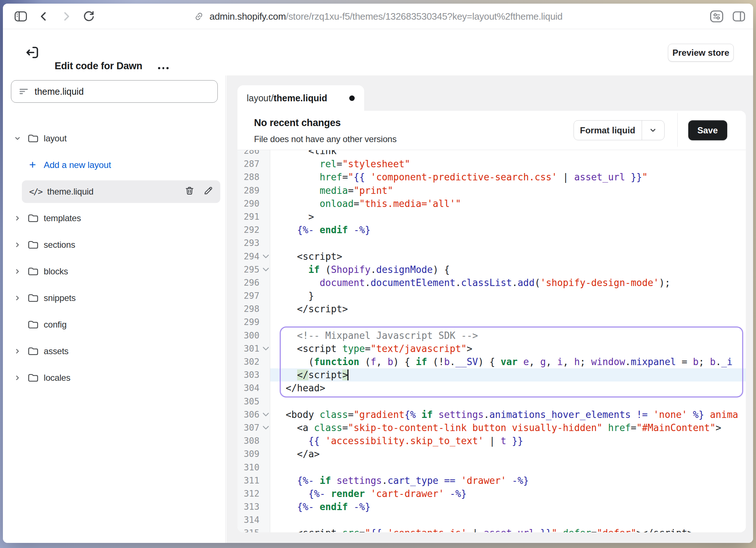 The height and width of the screenshot is (548, 756). I want to click on reload-icon, so click(89, 16).